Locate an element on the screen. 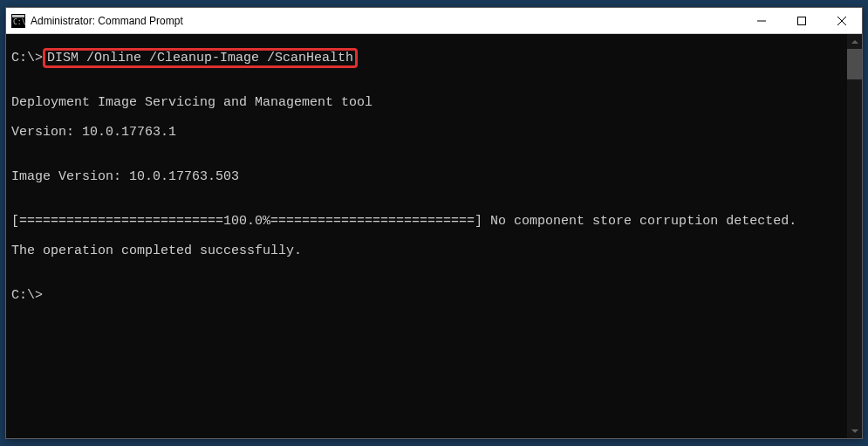 This screenshot has height=446, width=868. svg-text: C:\ is located at coordinates (19, 23).